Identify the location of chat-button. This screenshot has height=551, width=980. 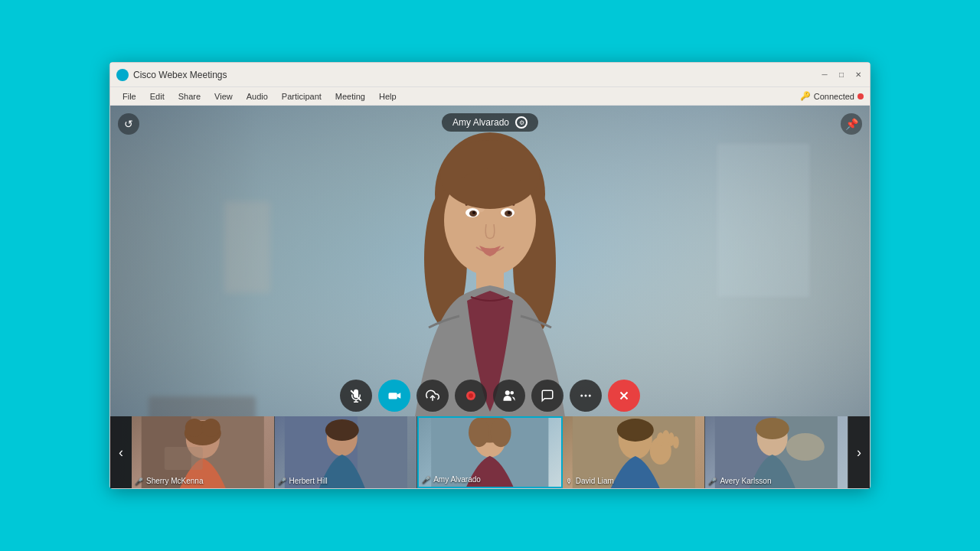
(547, 396).